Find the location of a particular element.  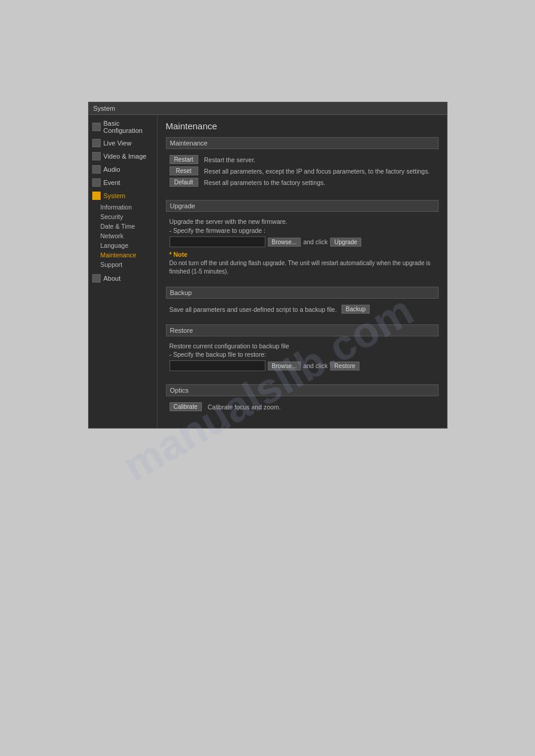

section-optics: Optics Calibrate Calibrate focus and zoo… is located at coordinates (302, 399).